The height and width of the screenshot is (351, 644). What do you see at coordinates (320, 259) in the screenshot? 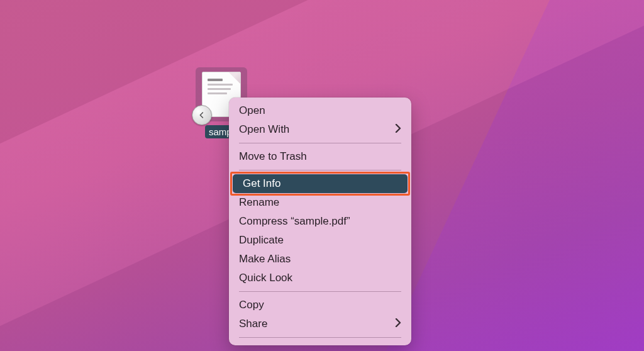
I see `menu-item-make-alias: Make Alias` at bounding box center [320, 259].